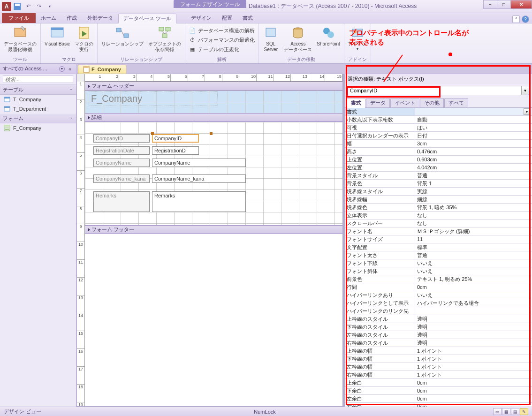  Describe the element at coordinates (438, 168) in the screenshot. I see `property-row: 左位置4.042cm` at that location.